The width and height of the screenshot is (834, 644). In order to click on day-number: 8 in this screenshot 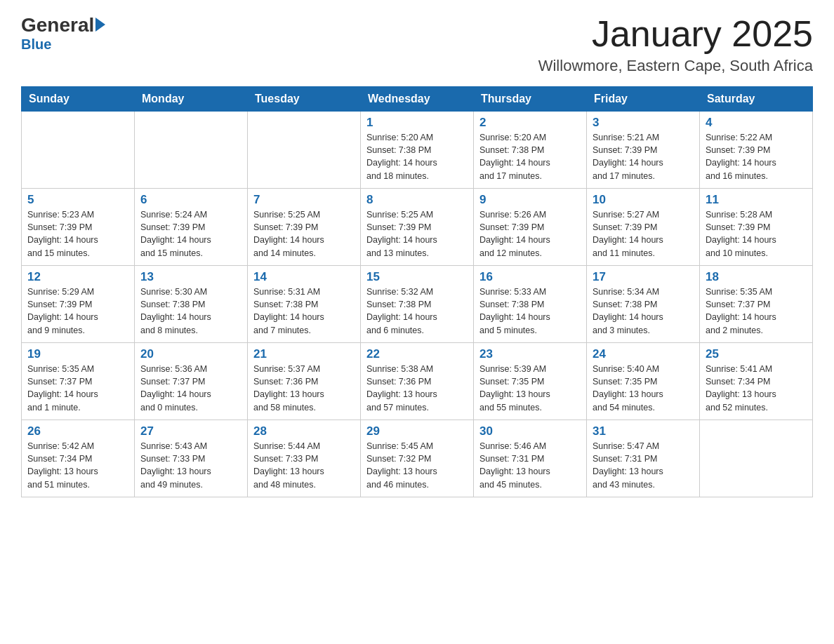, I will do `click(417, 200)`.